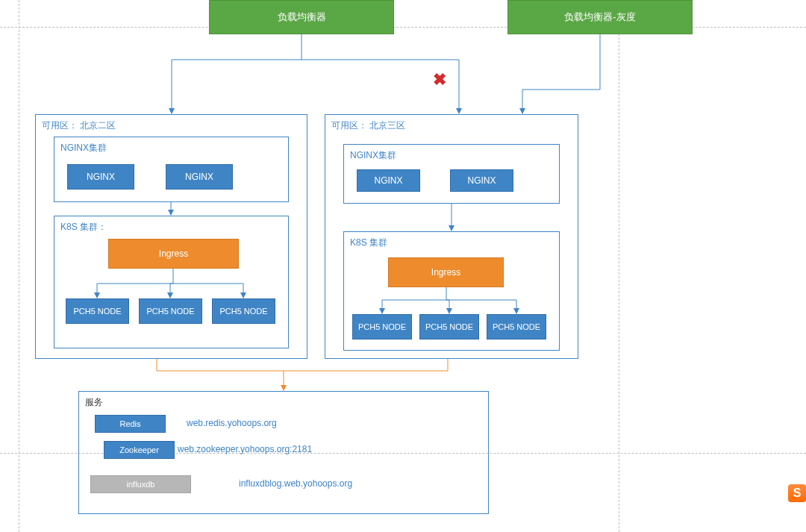 This screenshot has height=532, width=806. I want to click on zone-a-nginx-2: NGINX, so click(199, 177).